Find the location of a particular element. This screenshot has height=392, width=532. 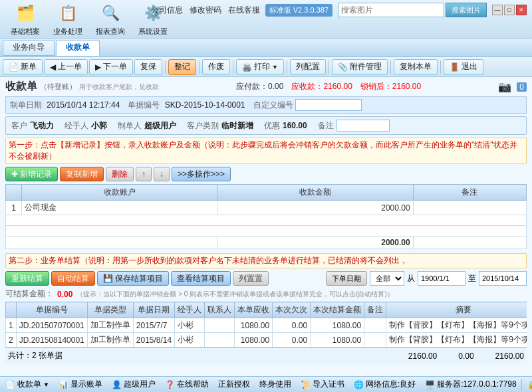

th2-bencijiesuanjine: 本次结算金额 is located at coordinates (338, 310).